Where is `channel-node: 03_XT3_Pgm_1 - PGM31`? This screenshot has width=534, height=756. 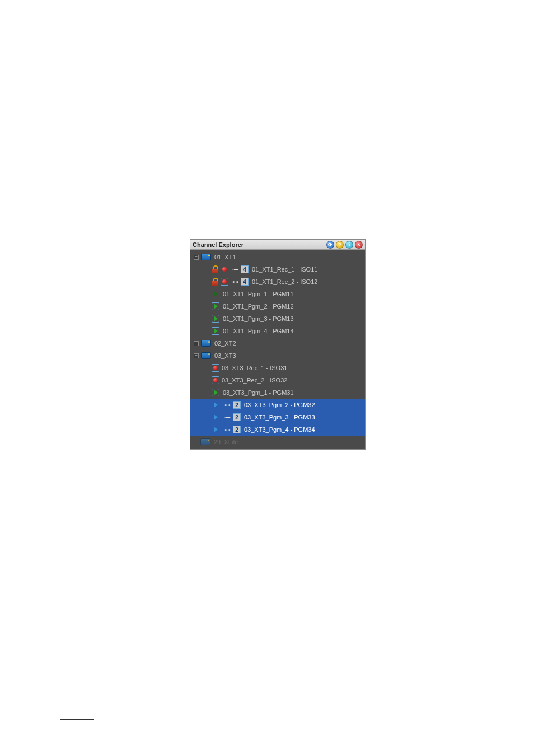
channel-node: 03_XT3_Pgm_1 - PGM31 is located at coordinates (278, 393).